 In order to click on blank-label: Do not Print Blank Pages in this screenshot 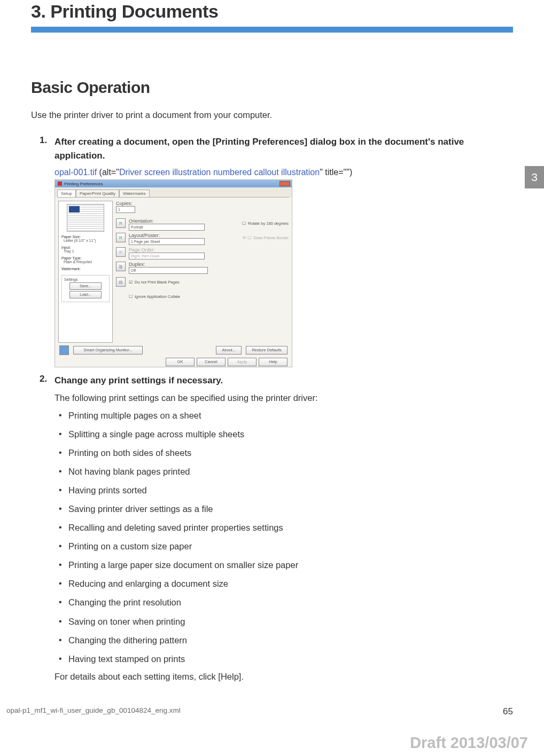, I will do `click(157, 282)`.